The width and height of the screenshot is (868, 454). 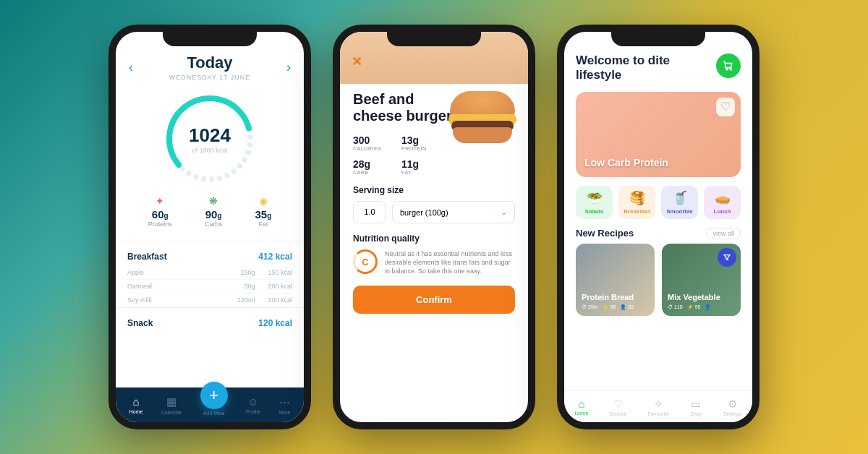 What do you see at coordinates (253, 402) in the screenshot?
I see `profile-icon: ☺` at bounding box center [253, 402].